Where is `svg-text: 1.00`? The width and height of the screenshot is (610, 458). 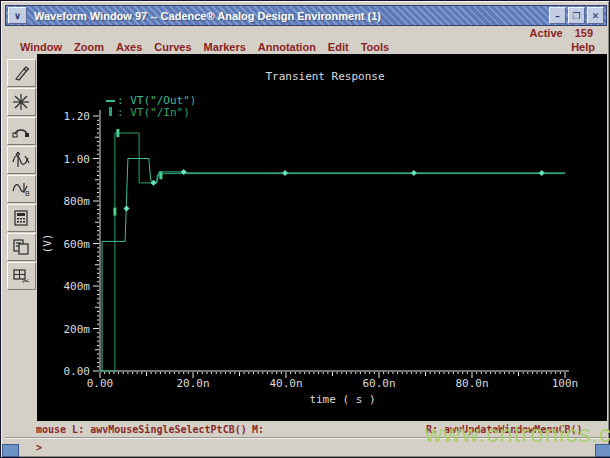 svg-text: 1.00 is located at coordinates (78, 160).